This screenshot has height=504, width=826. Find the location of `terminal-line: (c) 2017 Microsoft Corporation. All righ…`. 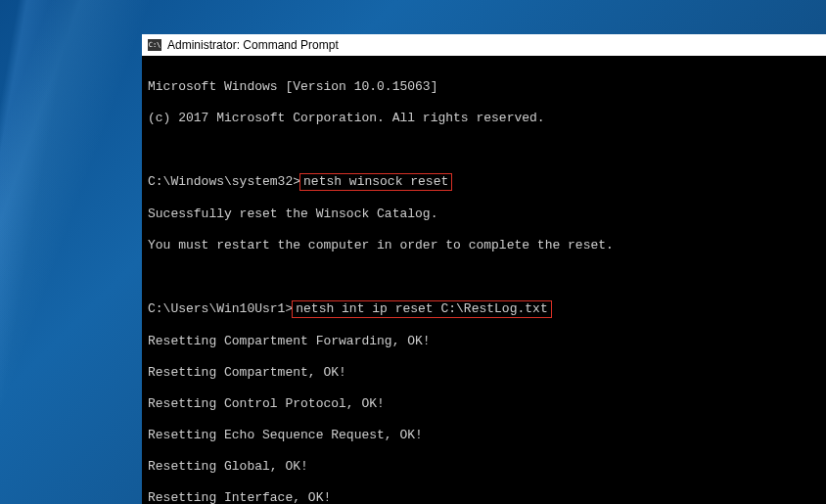

terminal-line: (c) 2017 Microsoft Corporation. All righ… is located at coordinates (484, 118).